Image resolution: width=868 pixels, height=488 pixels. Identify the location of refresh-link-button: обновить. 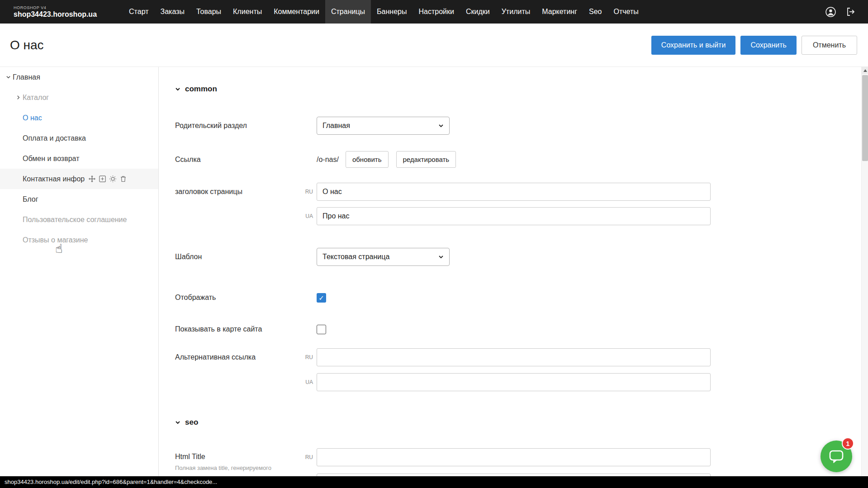
(367, 159).